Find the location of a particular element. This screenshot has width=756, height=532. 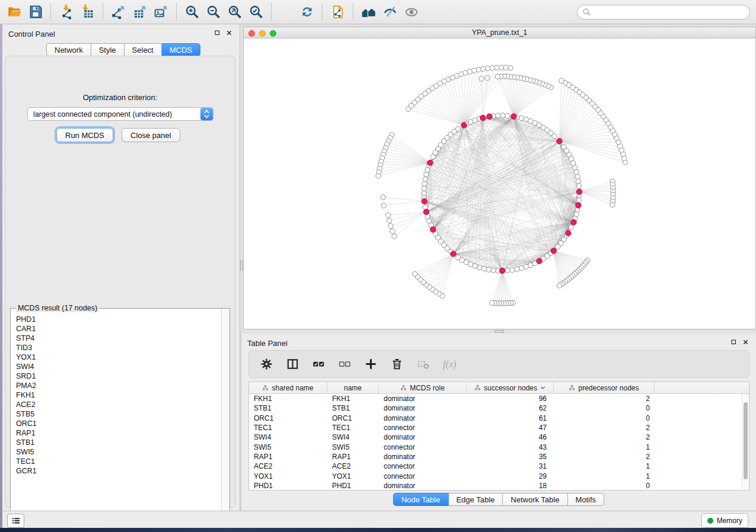

tab-motifs: Motifs is located at coordinates (586, 499).